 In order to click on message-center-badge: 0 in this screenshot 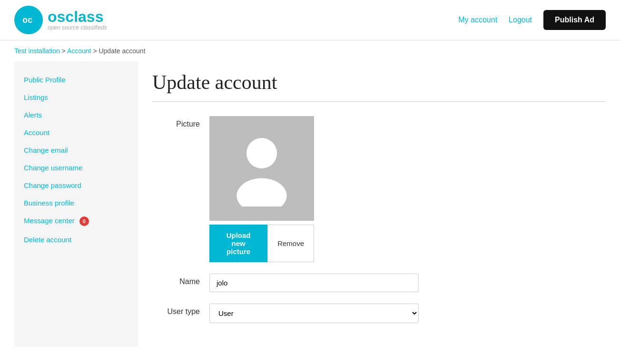, I will do `click(84, 221)`.